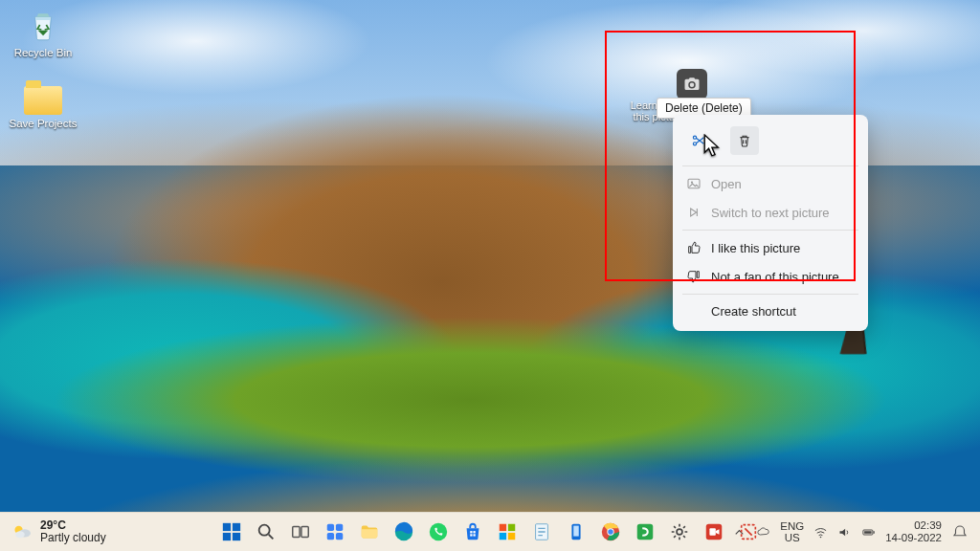 This screenshot has height=551, width=980. Describe the element at coordinates (301, 532) in the screenshot. I see `taskview-icon` at that location.